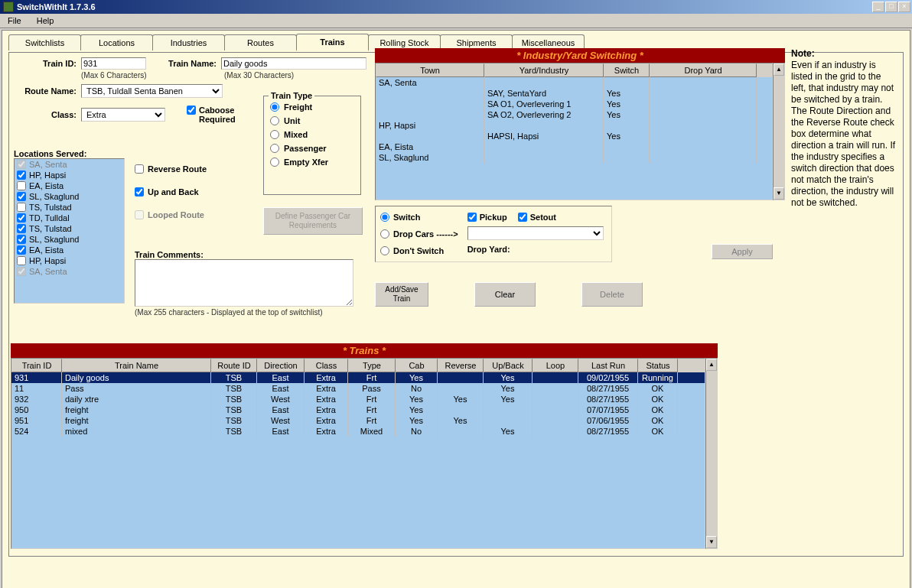  What do you see at coordinates (191, 110) in the screenshot?
I see `caboose-checkbox` at bounding box center [191, 110].